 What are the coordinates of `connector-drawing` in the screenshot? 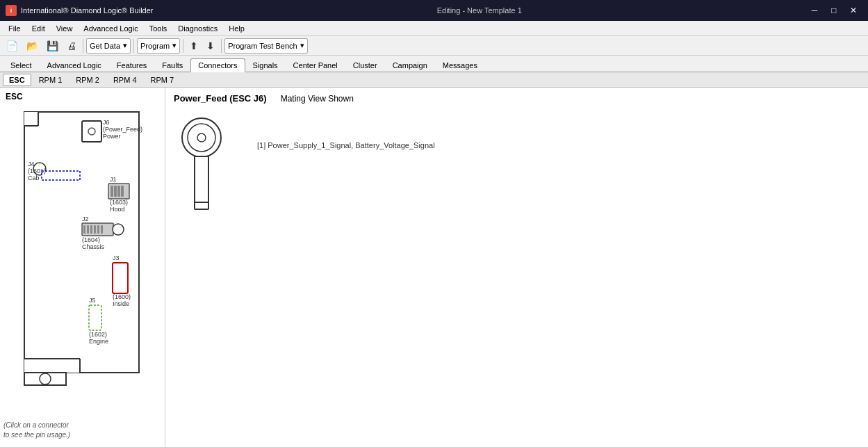 It's located at (208, 169).